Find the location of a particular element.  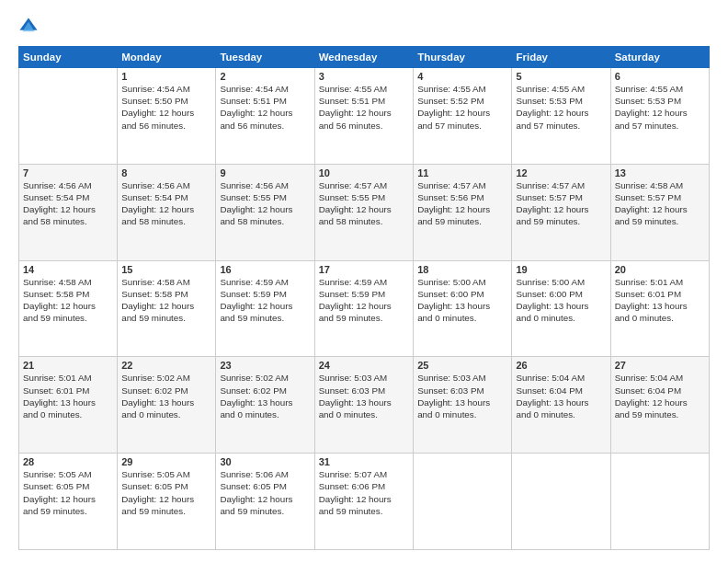

day-number: 18 is located at coordinates (462, 270).